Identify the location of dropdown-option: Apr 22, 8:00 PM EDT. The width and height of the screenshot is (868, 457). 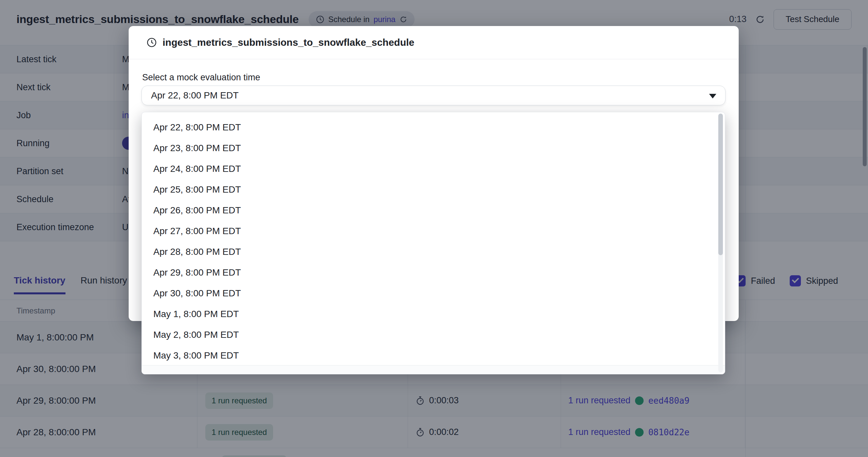
(433, 127).